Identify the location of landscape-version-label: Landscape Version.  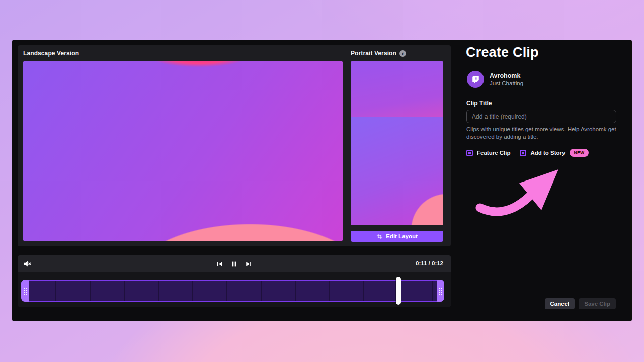
(51, 53).